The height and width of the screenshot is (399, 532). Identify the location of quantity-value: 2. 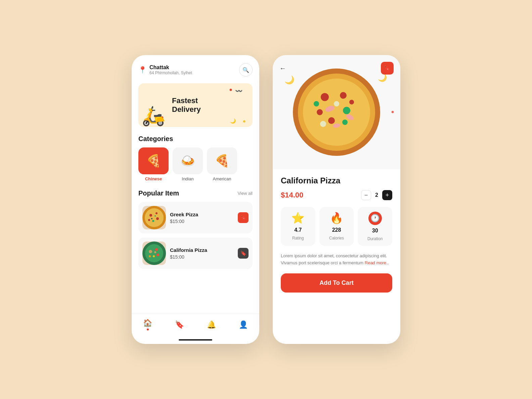
(377, 195).